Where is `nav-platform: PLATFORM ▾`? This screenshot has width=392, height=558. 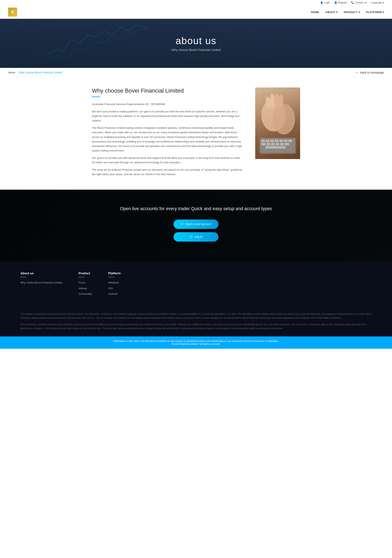 nav-platform: PLATFORM ▾ is located at coordinates (375, 12).